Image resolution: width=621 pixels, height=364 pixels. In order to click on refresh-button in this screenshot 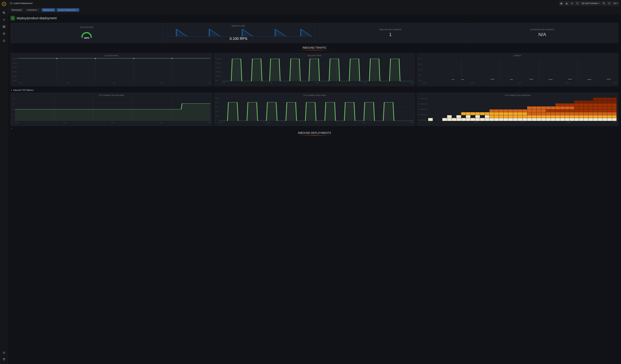, I will do `click(609, 3)`.